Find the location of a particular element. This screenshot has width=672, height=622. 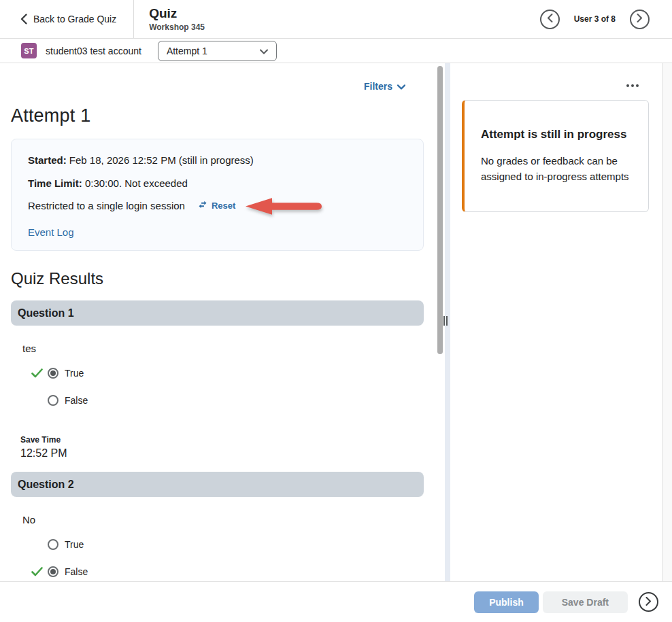

more-options-button is located at coordinates (633, 86).